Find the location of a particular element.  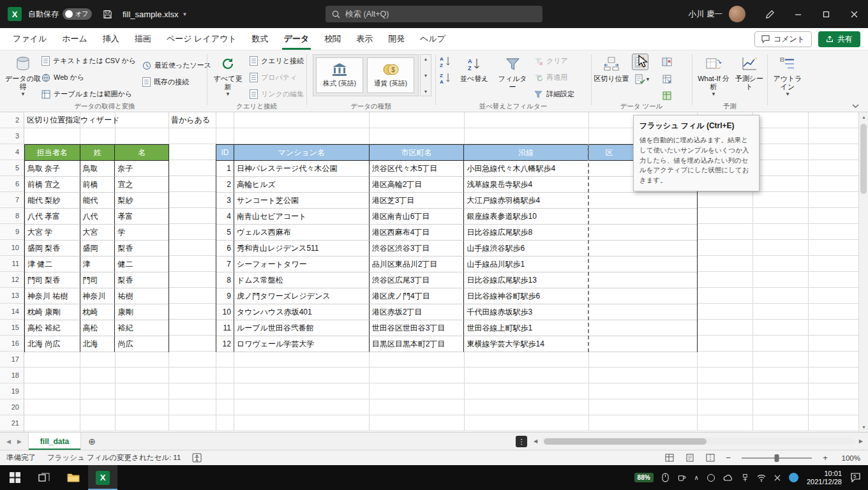

cell: ドムス常盤松 is located at coordinates (302, 281).